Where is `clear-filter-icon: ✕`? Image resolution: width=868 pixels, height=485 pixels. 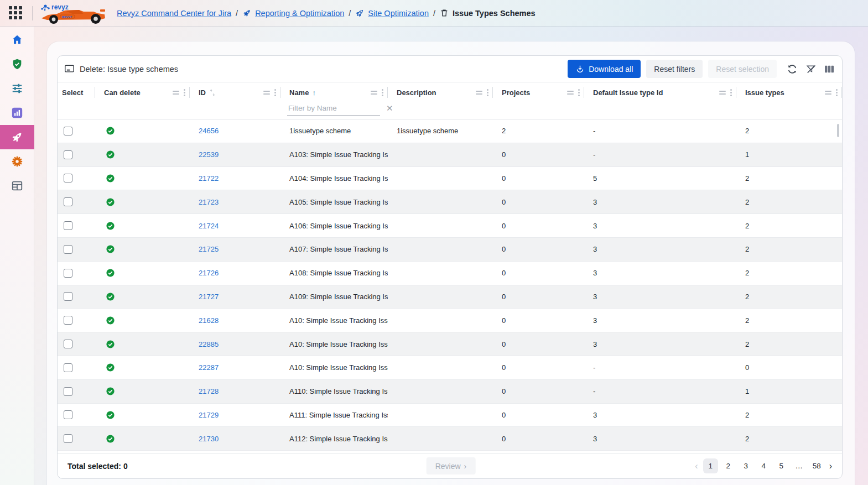
clear-filter-icon: ✕ is located at coordinates (389, 108).